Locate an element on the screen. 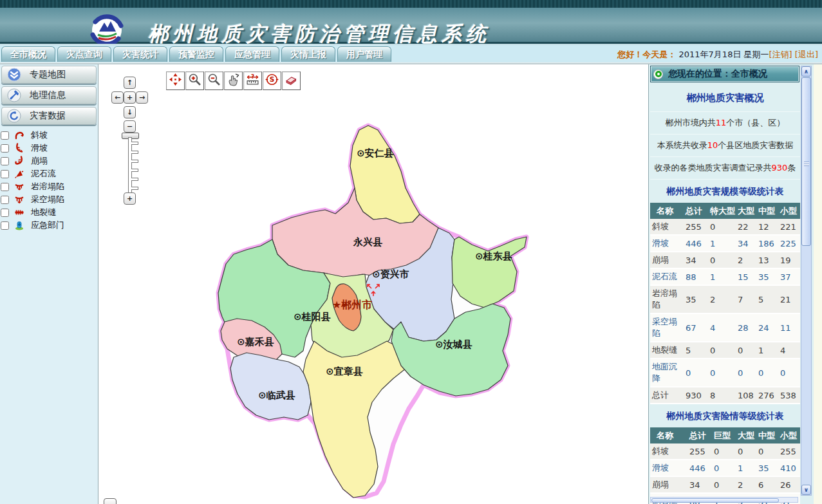 The image size is (822, 504). layer-label: 地裂缝 is located at coordinates (44, 212).